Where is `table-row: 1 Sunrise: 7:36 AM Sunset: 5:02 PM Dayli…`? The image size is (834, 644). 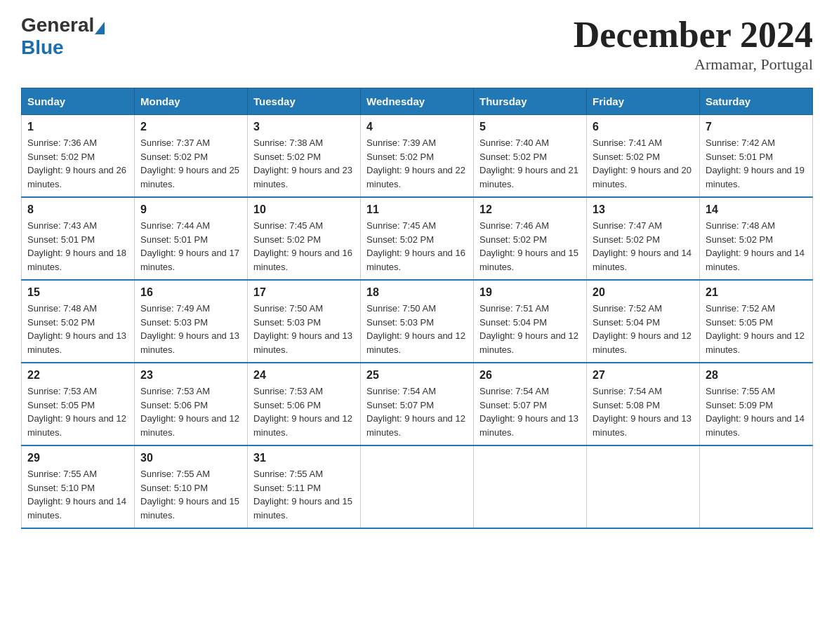
table-row: 1 Sunrise: 7:36 AM Sunset: 5:02 PM Dayli… is located at coordinates (79, 156).